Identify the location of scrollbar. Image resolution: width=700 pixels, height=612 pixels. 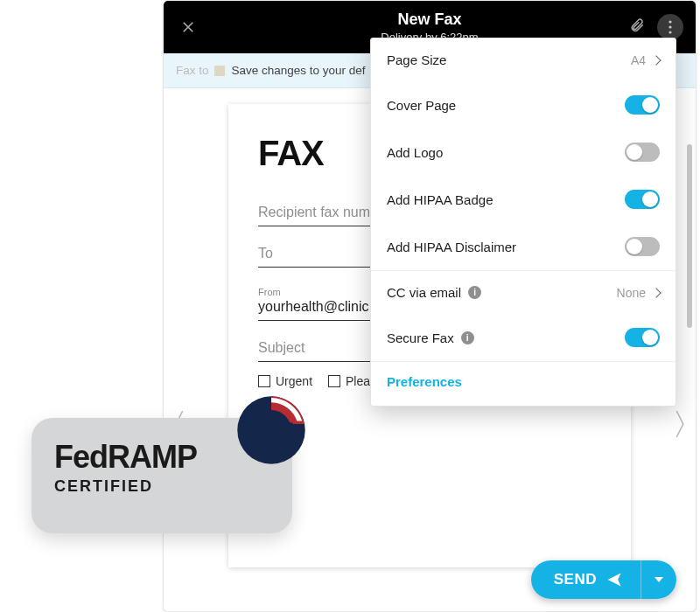
(690, 351).